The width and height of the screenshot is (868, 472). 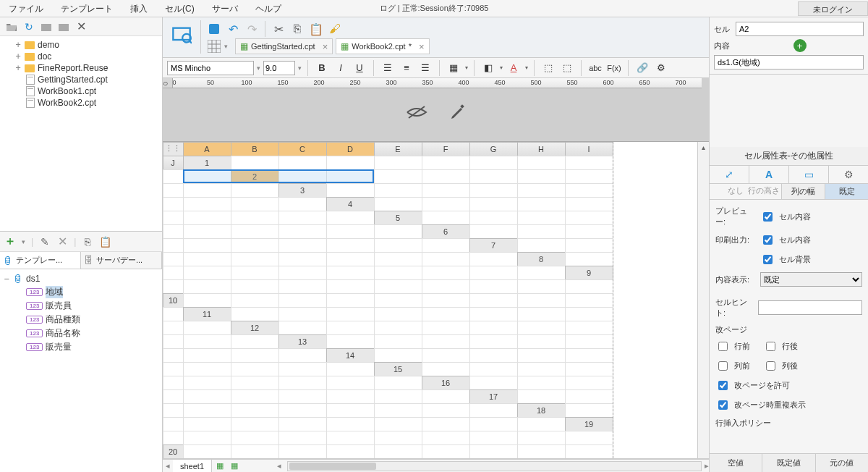 I want to click on sheet-tab: sheet1, so click(x=192, y=466).